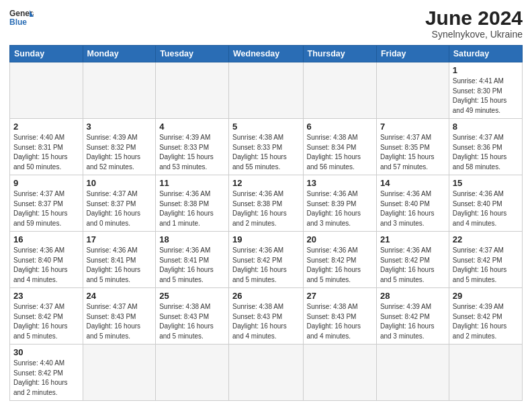  What do you see at coordinates (340, 316) in the screenshot?
I see `calendar-cell: 27Sunrise: 4:38 AM Sunset: 8:43 PM Dayli…` at bounding box center [340, 316].